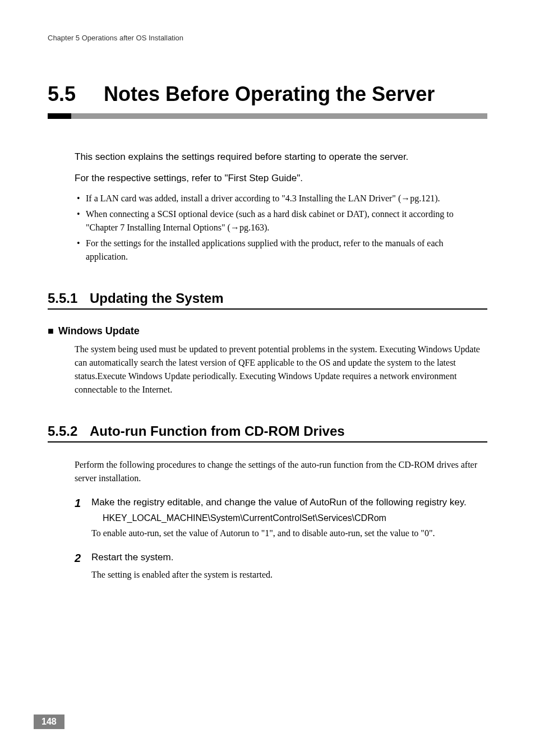 The image size is (535, 756). What do you see at coordinates (289, 503) in the screenshot?
I see `step-1-instruction: Make the registry editable, and change t…` at bounding box center [289, 503].